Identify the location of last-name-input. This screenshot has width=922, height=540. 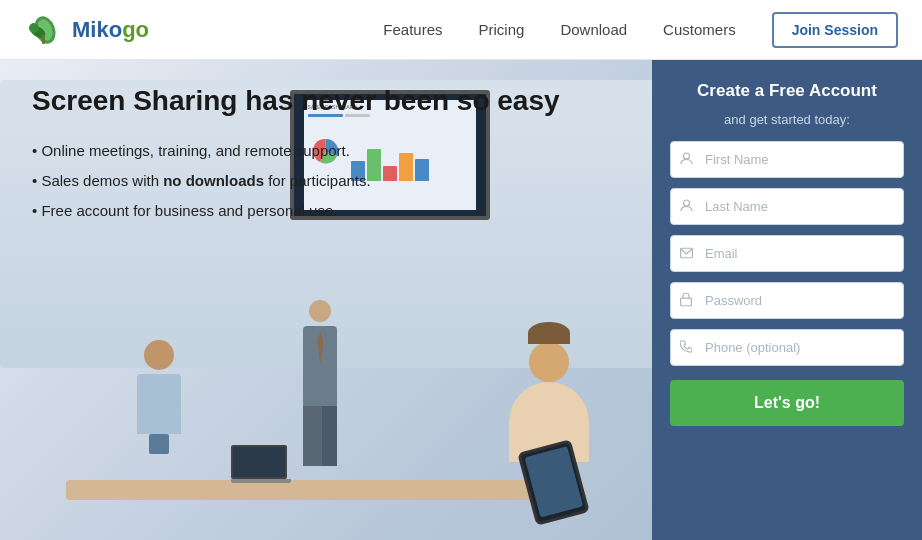
(787, 206).